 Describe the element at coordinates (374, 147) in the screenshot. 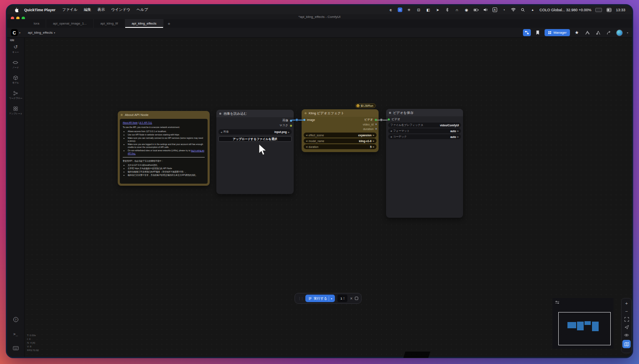

I see `number-increment-icon: ▶` at that location.